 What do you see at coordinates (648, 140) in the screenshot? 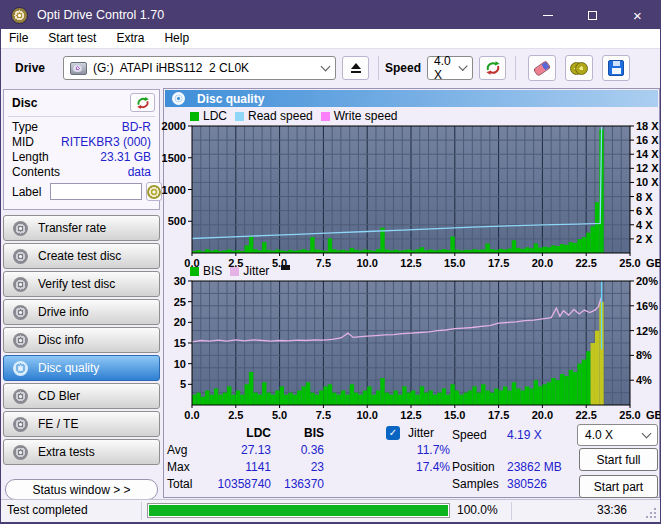
I see `svg-text: 16 X` at bounding box center [648, 140].